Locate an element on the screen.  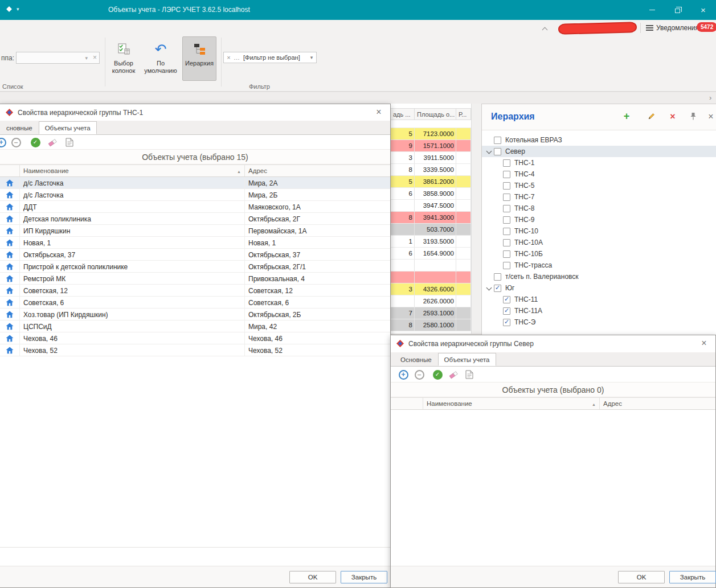
column-header-name: Наименование ▲ is located at coordinates (132, 171).